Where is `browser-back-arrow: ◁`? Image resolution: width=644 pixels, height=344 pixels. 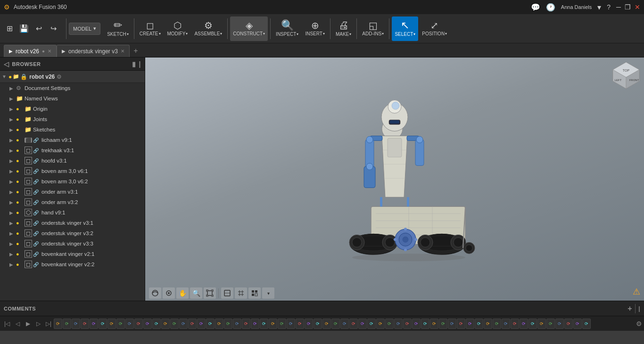
browser-back-arrow: ◁ is located at coordinates (7, 64).